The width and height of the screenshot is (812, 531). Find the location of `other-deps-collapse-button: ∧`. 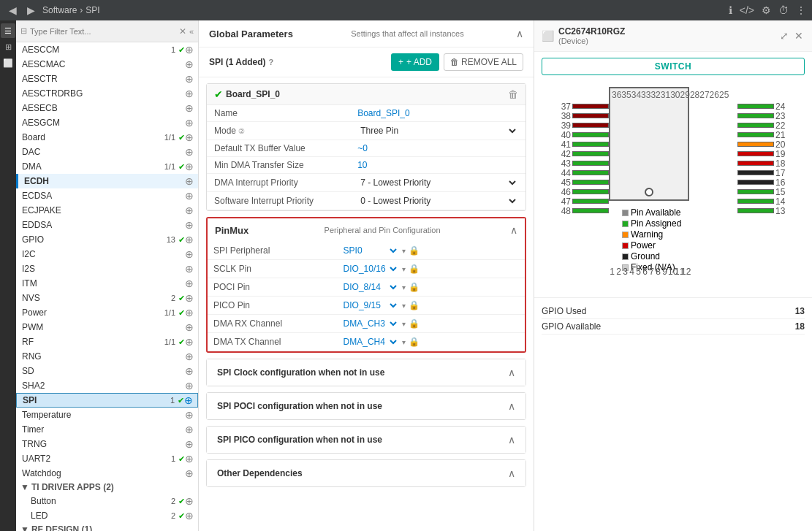

other-deps-collapse-button: ∧ is located at coordinates (512, 473).